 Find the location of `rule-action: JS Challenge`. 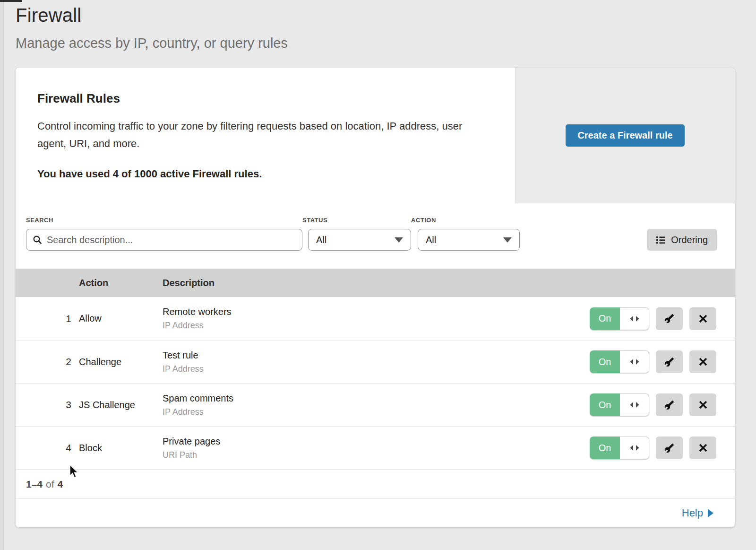

rule-action: JS Challenge is located at coordinates (121, 405).